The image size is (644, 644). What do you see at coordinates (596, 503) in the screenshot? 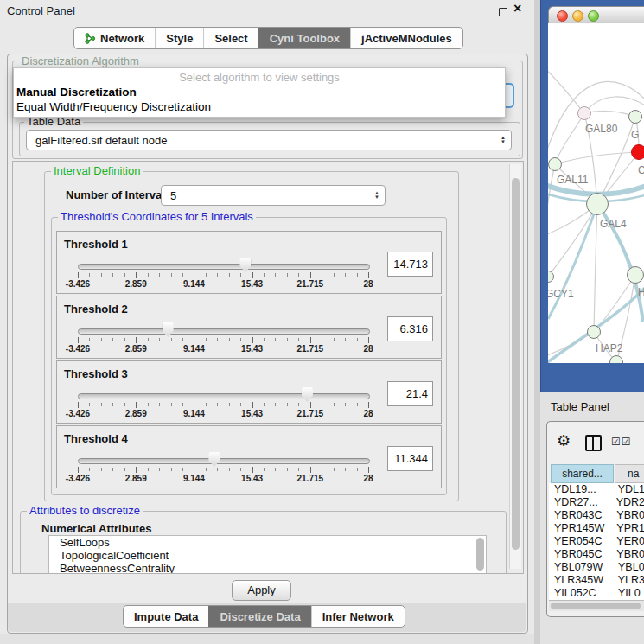
I see `table-row: YDR27...YDR2` at bounding box center [596, 503].